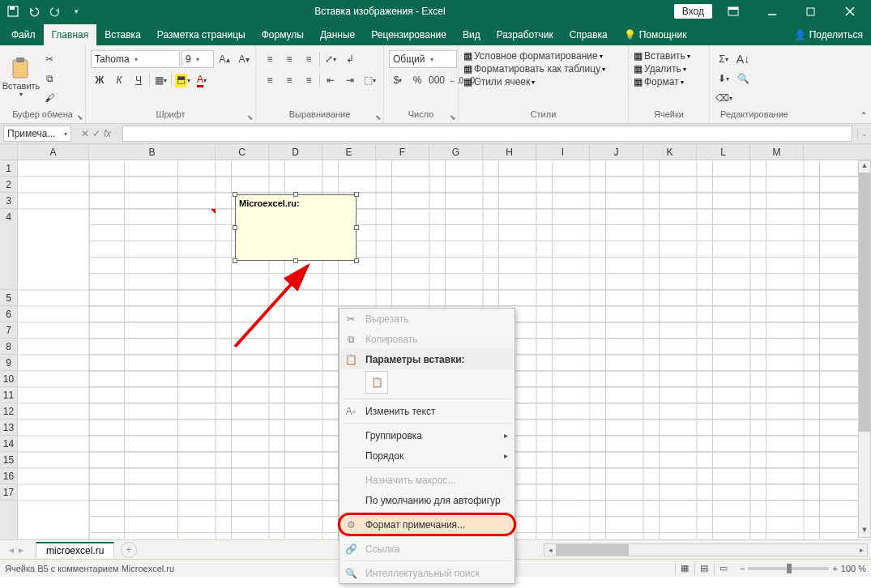 The image size is (871, 588). Describe the element at coordinates (660, 69) in the screenshot. I see `delete-cells-button: ▦Удалить▾` at that location.